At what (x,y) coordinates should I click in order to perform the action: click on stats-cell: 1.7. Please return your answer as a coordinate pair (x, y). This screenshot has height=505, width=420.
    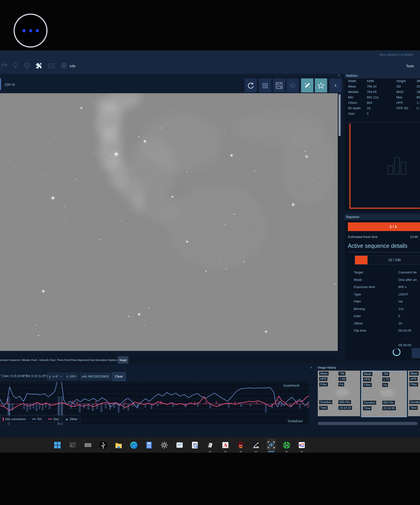
    Looking at the image, I should click on (418, 103).